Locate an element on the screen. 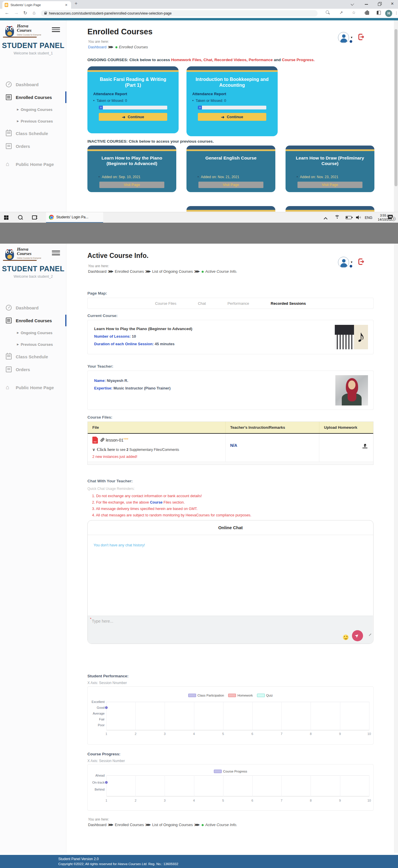 Image resolution: width=398 pixels, height=868 pixels. window-close-button: ✕ is located at coordinates (393, 4).